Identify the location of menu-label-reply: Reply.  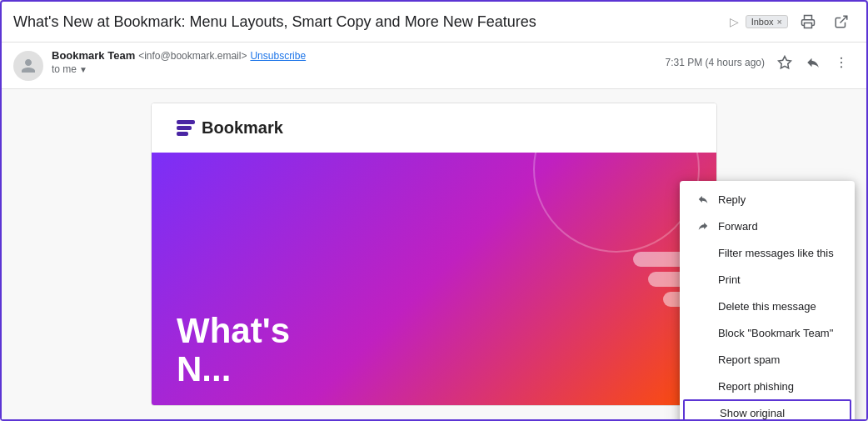
(731, 200).